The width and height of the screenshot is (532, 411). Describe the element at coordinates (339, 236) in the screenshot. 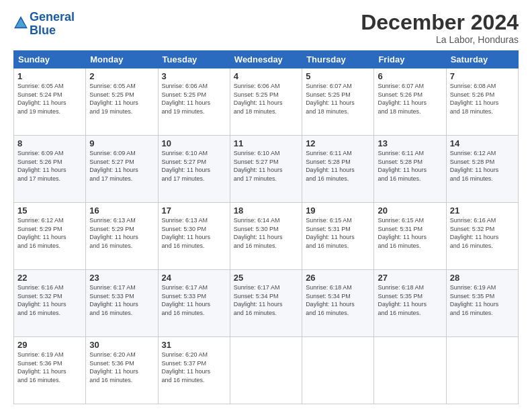

I see `day-cell-19: 19Sunrise: 6:15 AM Sunset: 5:31 PM Dayli…` at that location.